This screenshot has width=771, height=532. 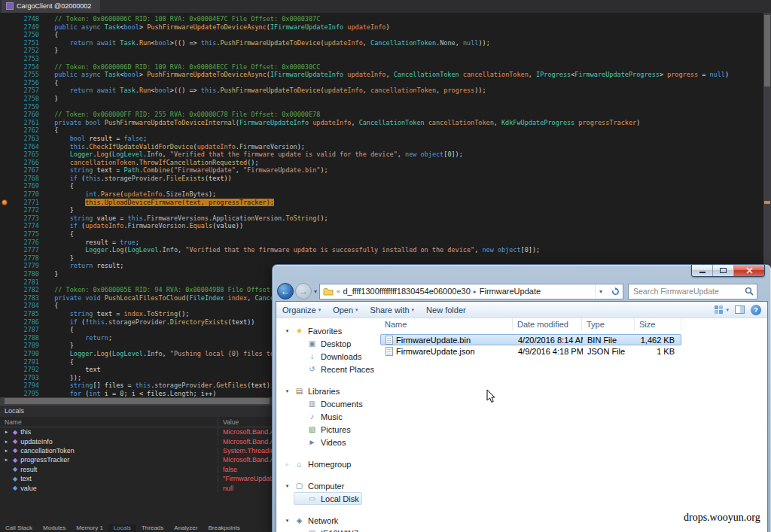 What do you see at coordinates (311, 521) in the screenshot?
I see `sidebar-item-network: ▾◈Network` at bounding box center [311, 521].